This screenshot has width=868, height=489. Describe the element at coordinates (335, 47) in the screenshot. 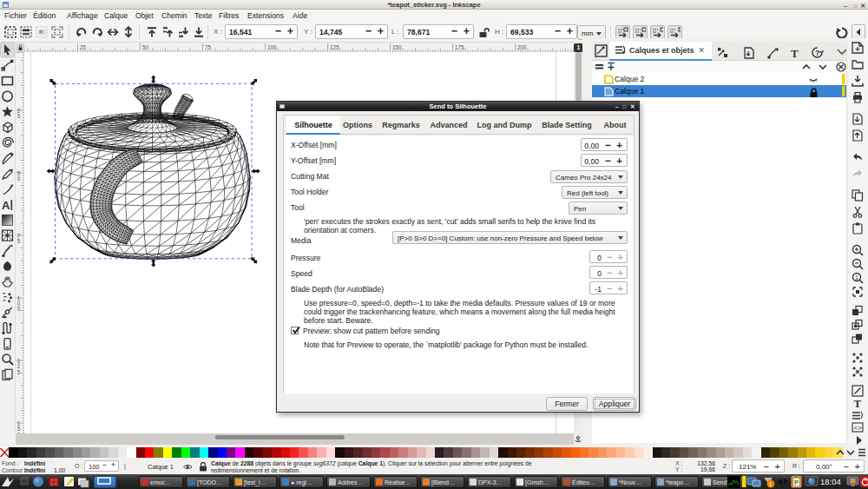

I see `svg-text: 125` at that location.